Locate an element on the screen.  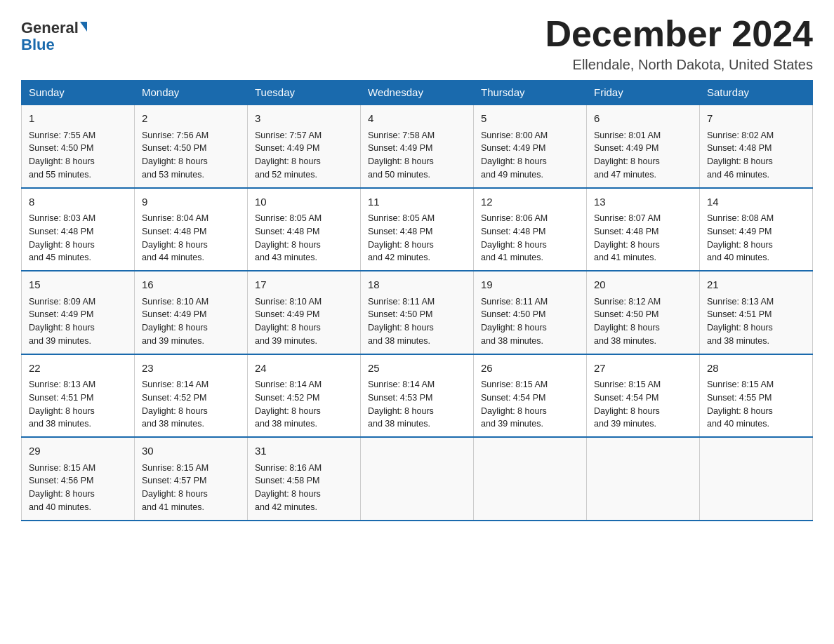
day-info: Sunrise: 8:00 AMSunset: 4:49 PMDaylight:… is located at coordinates (514, 155).